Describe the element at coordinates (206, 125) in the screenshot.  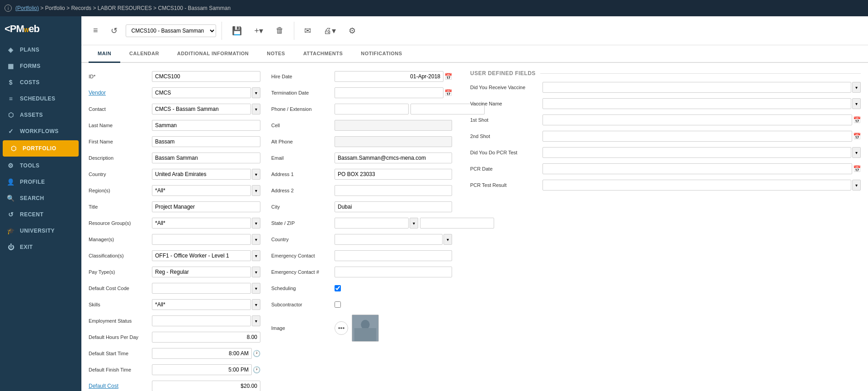
I see `last-name-input` at that location.